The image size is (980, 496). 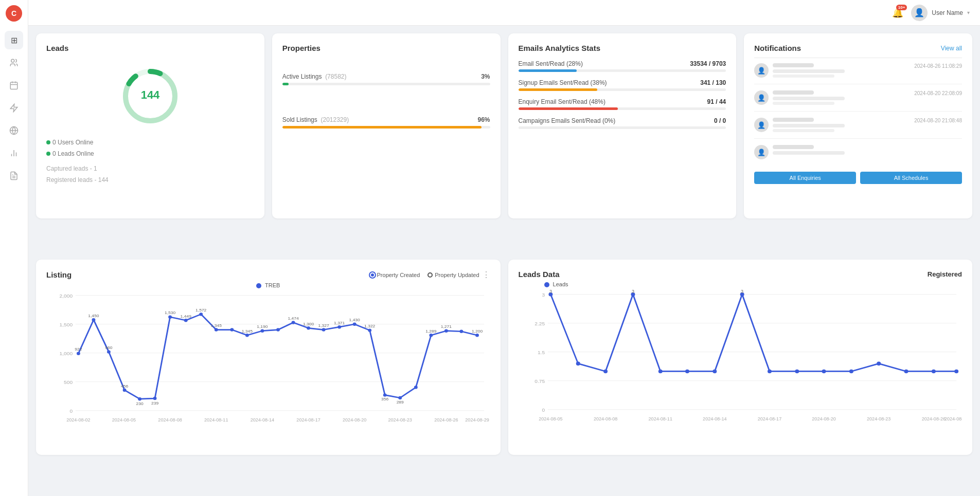 I want to click on svg-text: 1,327, so click(x=324, y=325).